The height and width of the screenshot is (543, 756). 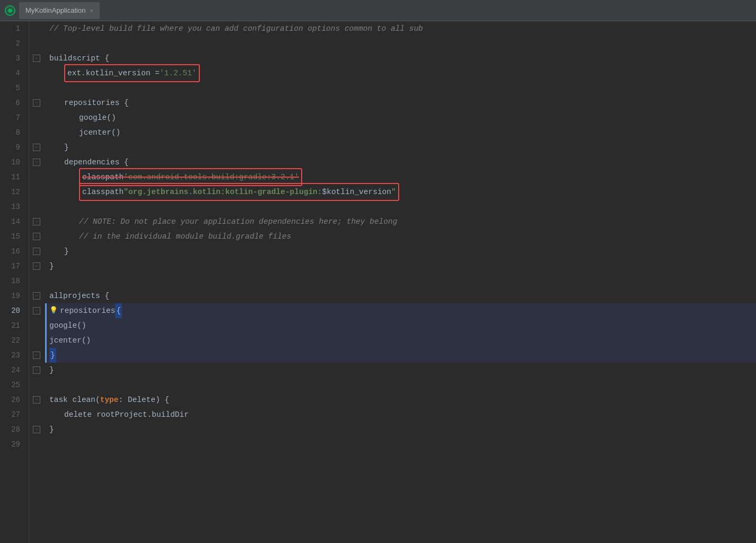 I want to click on code-line-17: }, so click(x=401, y=266).